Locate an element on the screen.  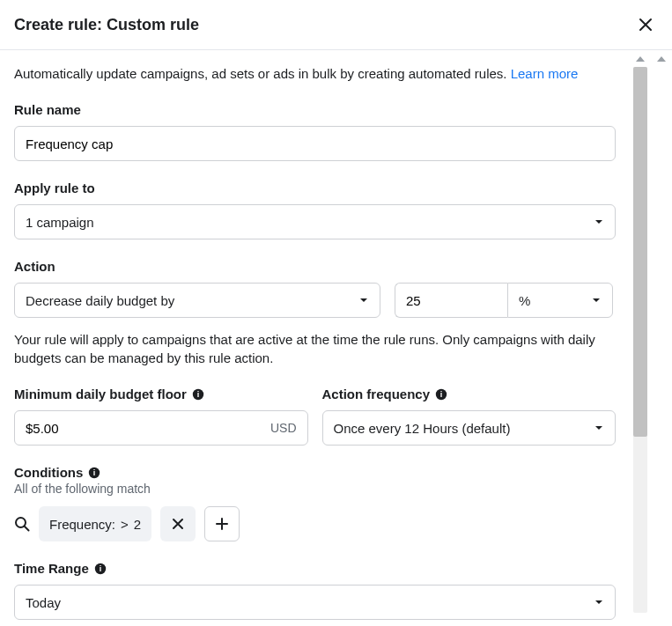
conditions-label: Conditions i is located at coordinates (315, 472).